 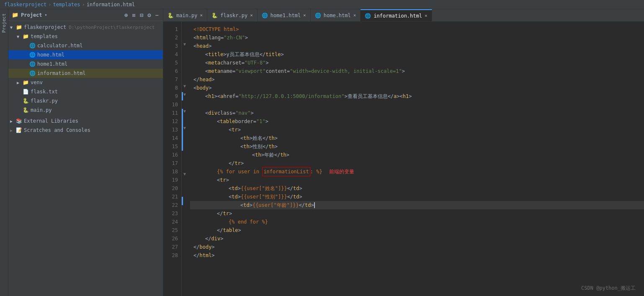 I want to click on gutter: ▼ ▼ ▼ ▼ ▼ ▼, so click(x=186, y=159).